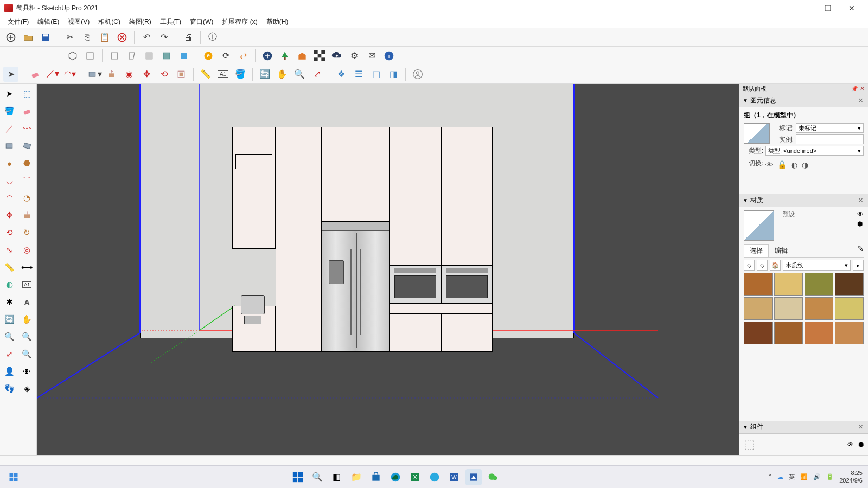  Describe the element at coordinates (817, 477) in the screenshot. I see `tray-volume-icon: 🔊` at that location.